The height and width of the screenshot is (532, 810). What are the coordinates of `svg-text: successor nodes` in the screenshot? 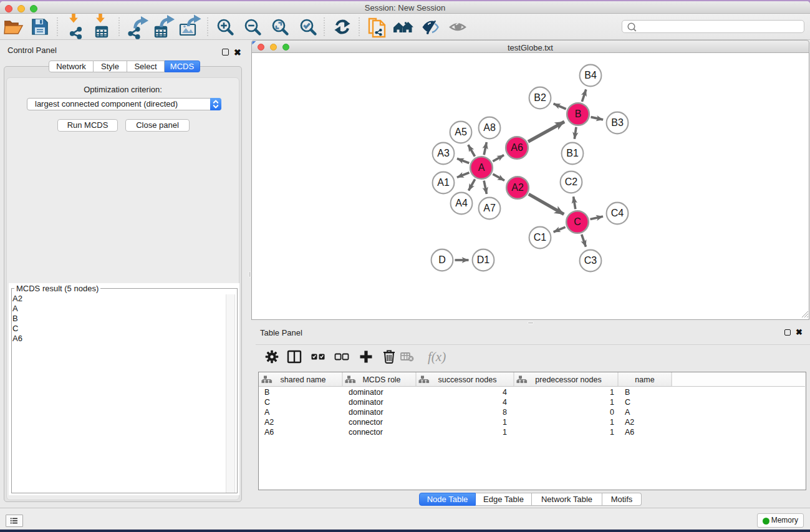 It's located at (468, 380).